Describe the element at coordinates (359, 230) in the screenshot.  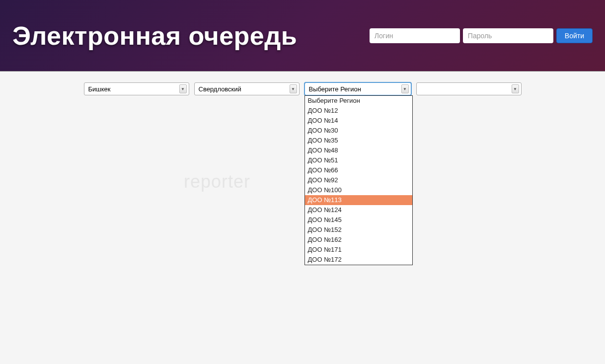
I see `dropdown-option: ДОО №152` at that location.